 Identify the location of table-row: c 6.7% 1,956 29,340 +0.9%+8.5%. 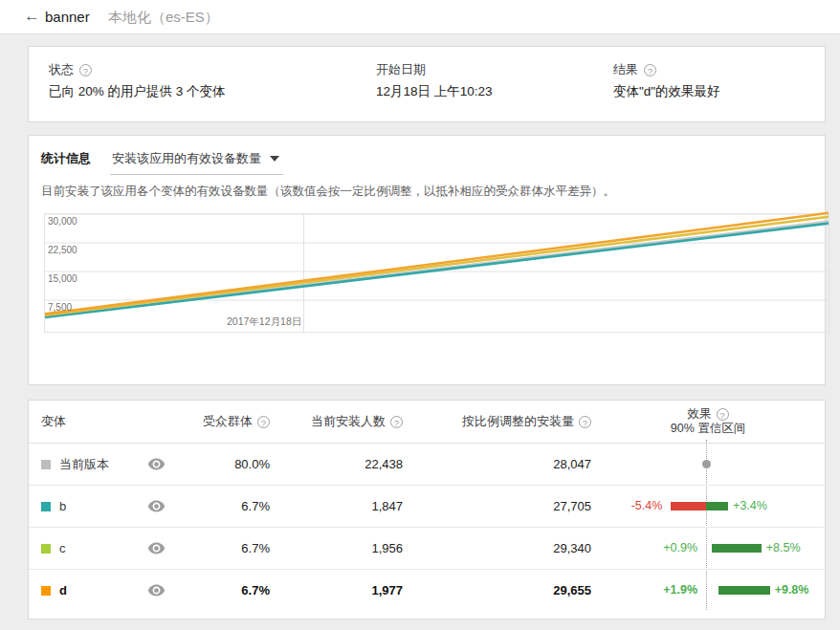
(427, 549).